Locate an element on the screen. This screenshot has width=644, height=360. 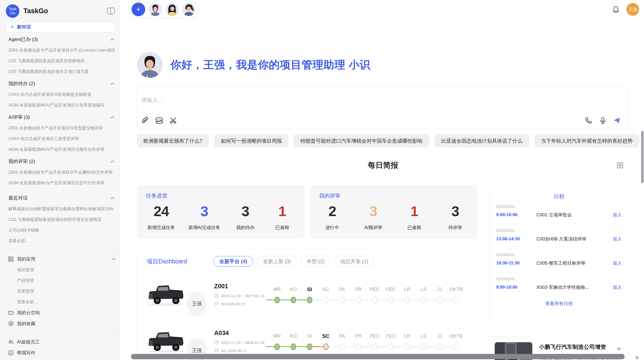
scroll-right-arrow-icon is located at coordinates (638, 358).